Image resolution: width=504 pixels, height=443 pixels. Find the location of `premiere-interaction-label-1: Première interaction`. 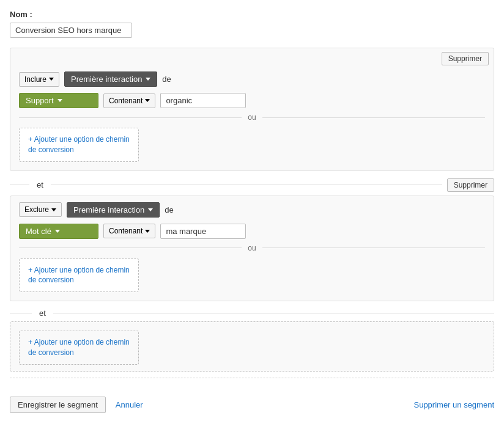

premiere-interaction-label-1: Première interaction is located at coordinates (106, 79).